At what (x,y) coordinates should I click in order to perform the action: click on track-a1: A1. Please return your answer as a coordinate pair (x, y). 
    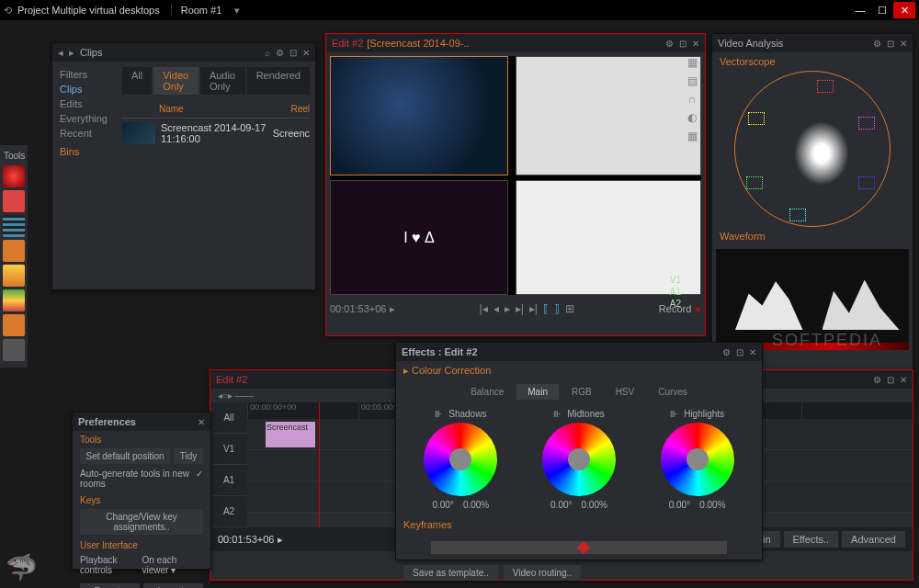
    Looking at the image, I should click on (675, 292).